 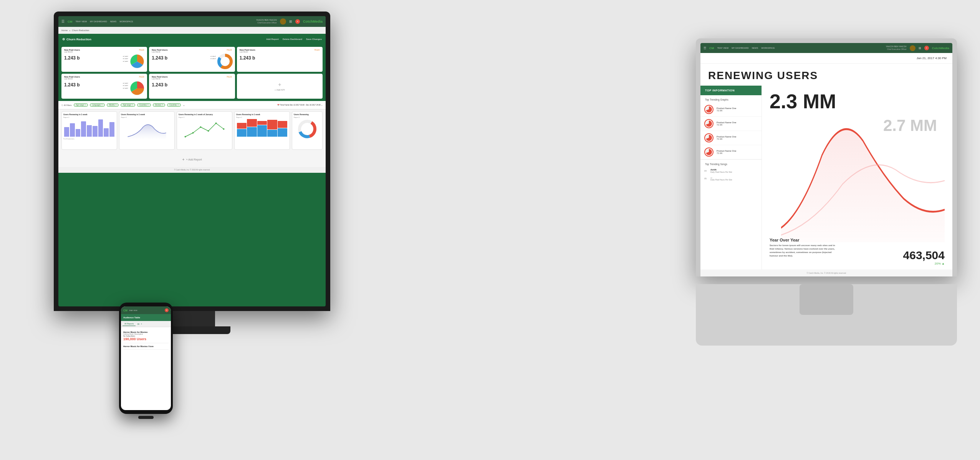 I want to click on hamburger-icon: ☰, so click(x=63, y=22).